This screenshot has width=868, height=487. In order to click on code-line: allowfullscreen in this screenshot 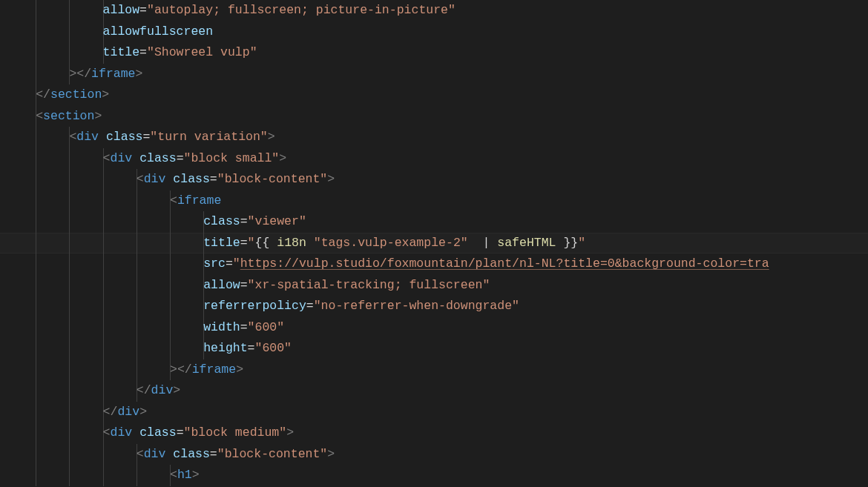, I will do `click(434, 33)`.